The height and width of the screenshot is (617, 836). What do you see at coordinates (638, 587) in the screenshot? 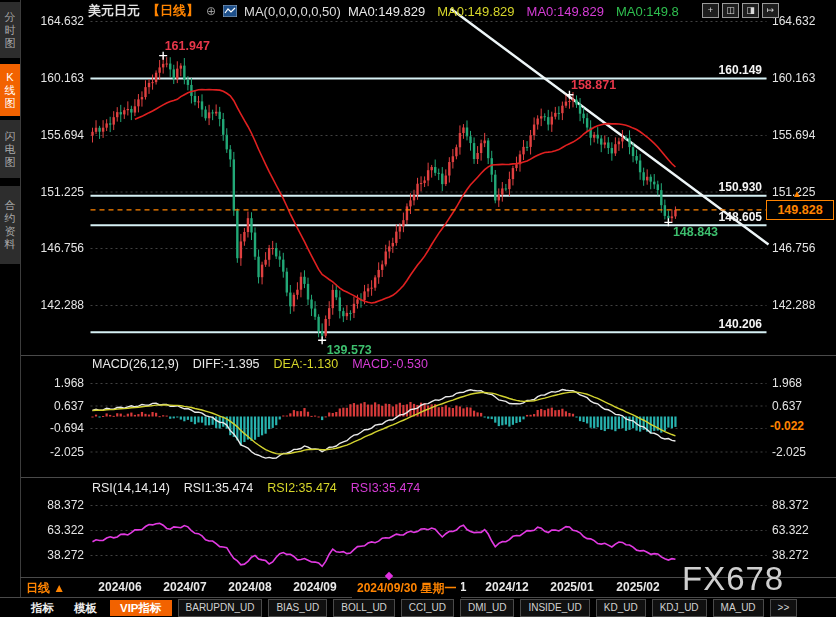
I see `date-label-2025/02: 2025/02` at bounding box center [638, 587].